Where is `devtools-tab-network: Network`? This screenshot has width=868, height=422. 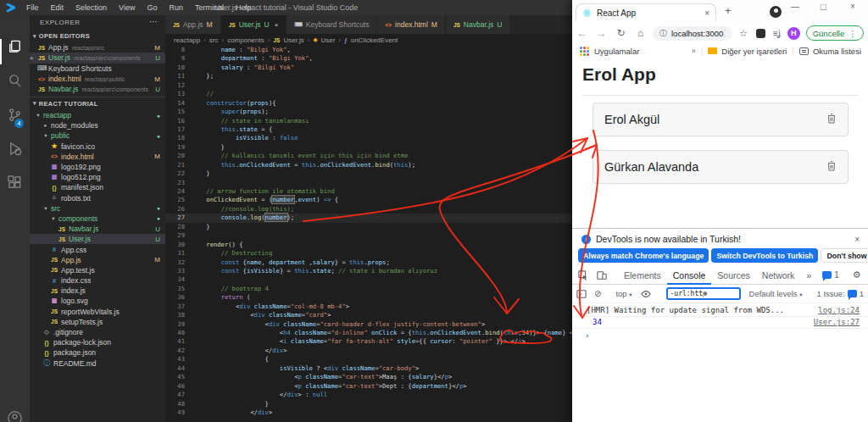 devtools-tab-network: Network is located at coordinates (778, 275).